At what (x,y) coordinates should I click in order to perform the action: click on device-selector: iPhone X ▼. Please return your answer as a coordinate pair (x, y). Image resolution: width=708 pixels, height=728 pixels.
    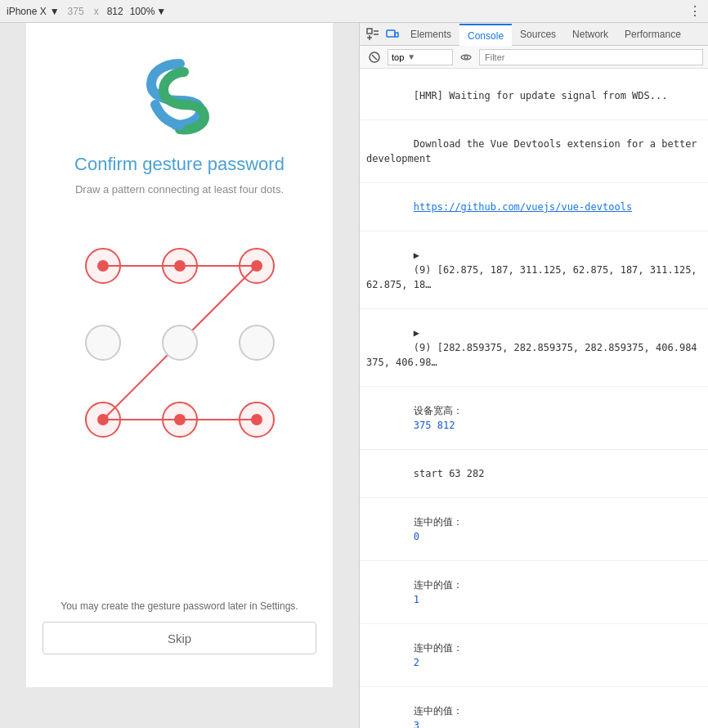
    Looking at the image, I should click on (33, 11).